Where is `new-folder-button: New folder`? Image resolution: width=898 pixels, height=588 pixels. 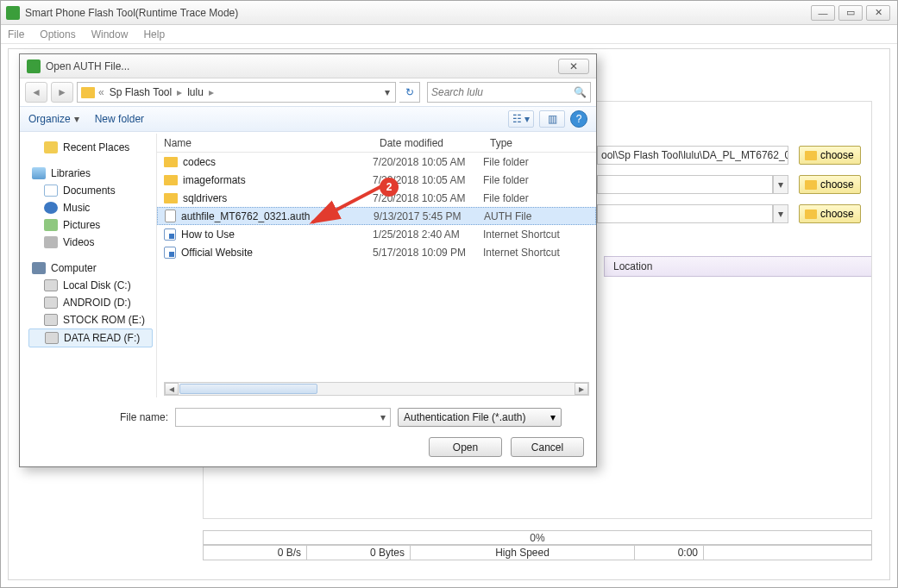 new-folder-button: New folder is located at coordinates (119, 119).